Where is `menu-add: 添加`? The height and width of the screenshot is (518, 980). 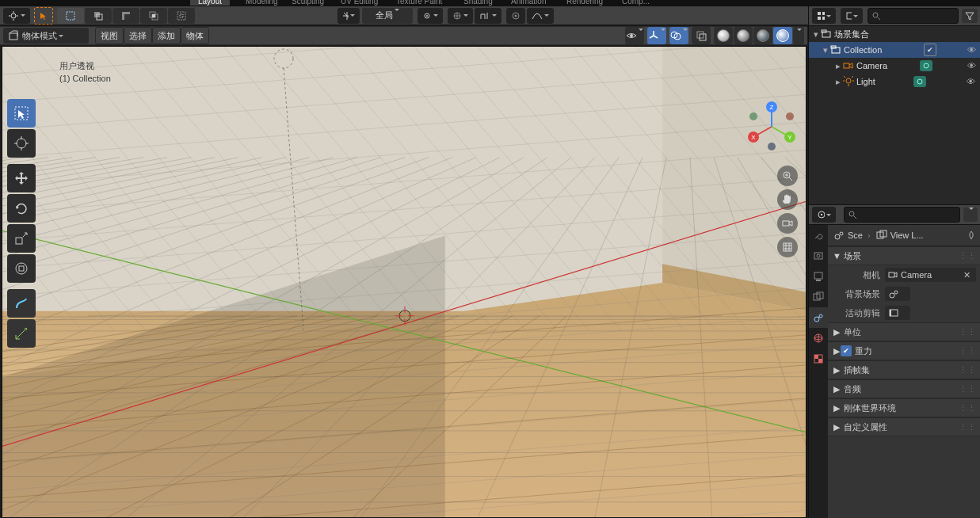
menu-add: 添加 is located at coordinates (166, 36).